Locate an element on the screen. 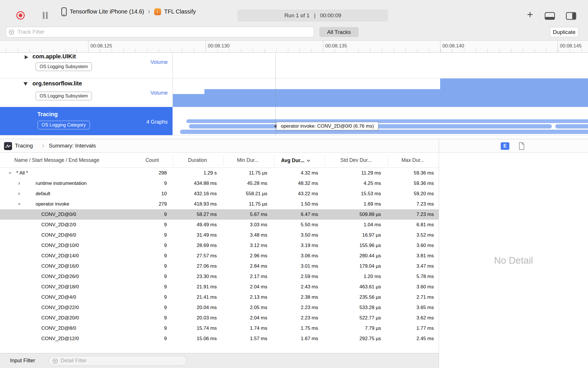 This screenshot has width=588, height=368. expanded-detail-button: E is located at coordinates (505, 146).